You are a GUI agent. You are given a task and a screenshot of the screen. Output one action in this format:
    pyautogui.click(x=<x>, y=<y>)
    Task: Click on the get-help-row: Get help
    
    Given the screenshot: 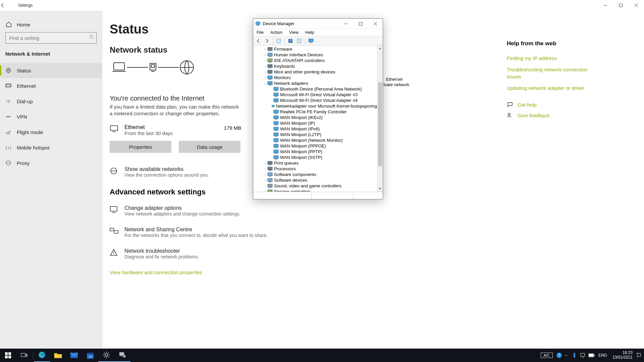 What is the action you would take?
    pyautogui.click(x=550, y=105)
    